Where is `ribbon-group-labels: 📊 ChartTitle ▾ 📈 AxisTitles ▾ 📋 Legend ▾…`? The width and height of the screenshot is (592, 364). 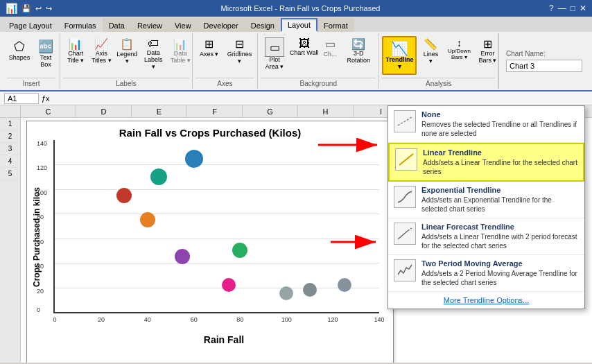
ribbon-group-labels: 📊 ChartTitle ▾ 📈 AxisTitles ▾ 📋 Legend ▾… is located at coordinates (126, 61).